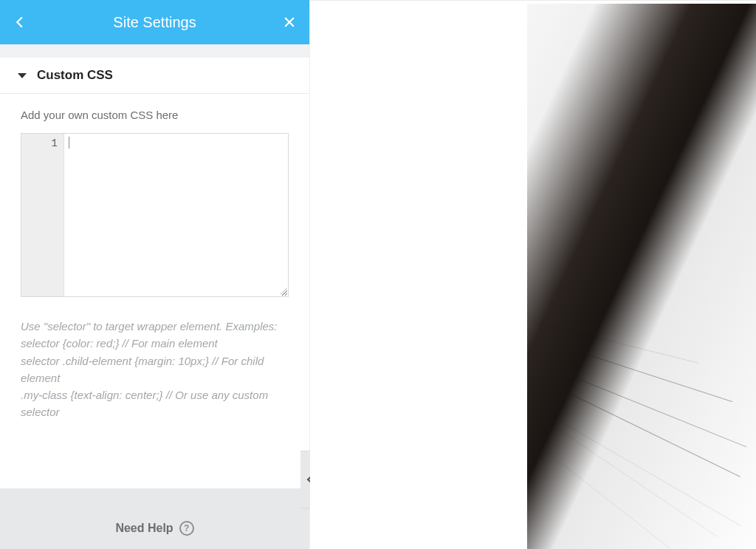  What do you see at coordinates (155, 22) in the screenshot?
I see `sidebar-header: Site Settings` at bounding box center [155, 22].